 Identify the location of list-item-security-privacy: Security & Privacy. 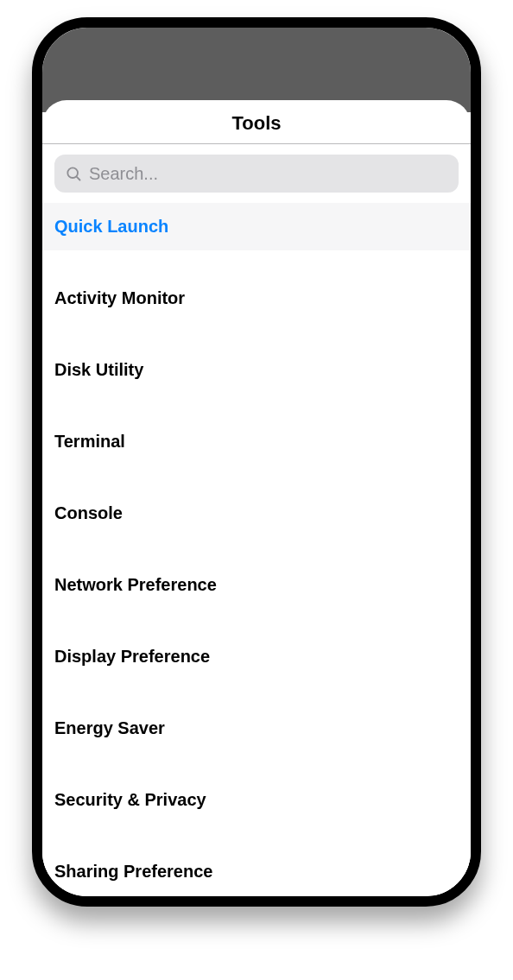
(256, 800).